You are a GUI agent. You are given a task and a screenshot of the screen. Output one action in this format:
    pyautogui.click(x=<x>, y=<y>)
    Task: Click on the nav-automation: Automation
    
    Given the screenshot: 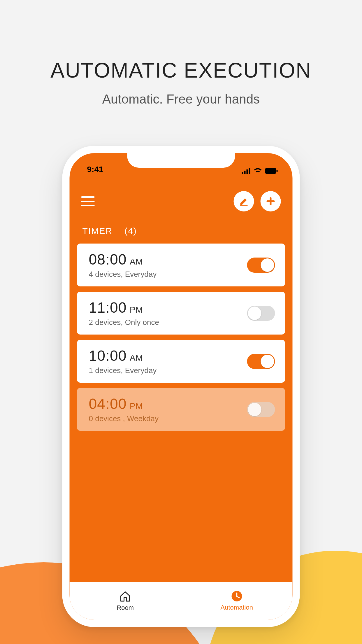 What is the action you would take?
    pyautogui.click(x=237, y=601)
    